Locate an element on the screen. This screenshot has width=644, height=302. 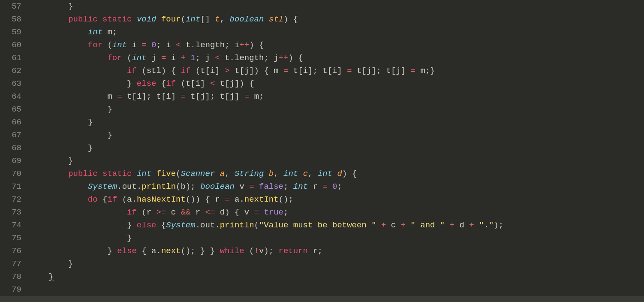
token: + is located at coordinates (452, 225).